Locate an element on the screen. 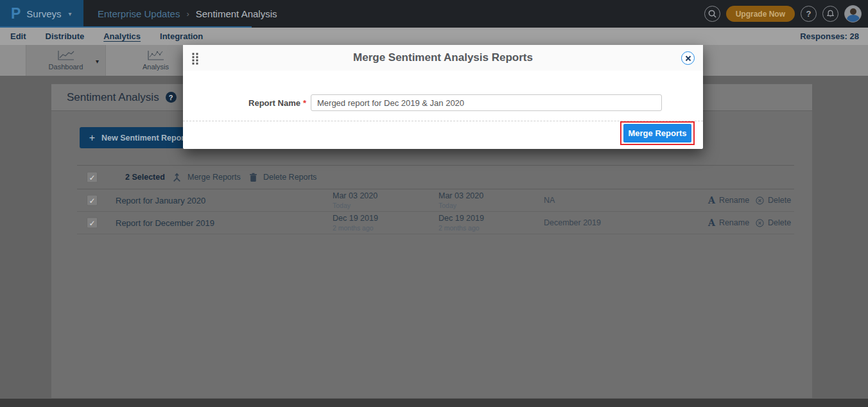  nav-item-distribute: Distribute is located at coordinates (65, 36).